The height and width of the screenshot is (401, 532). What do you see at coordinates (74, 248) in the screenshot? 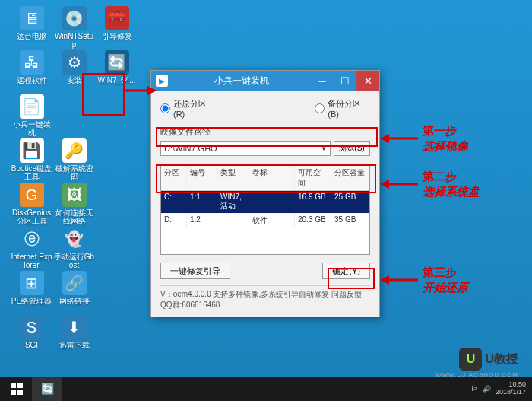
I see `desktop-icon: 👻手动运行Ghost` at bounding box center [74, 248].